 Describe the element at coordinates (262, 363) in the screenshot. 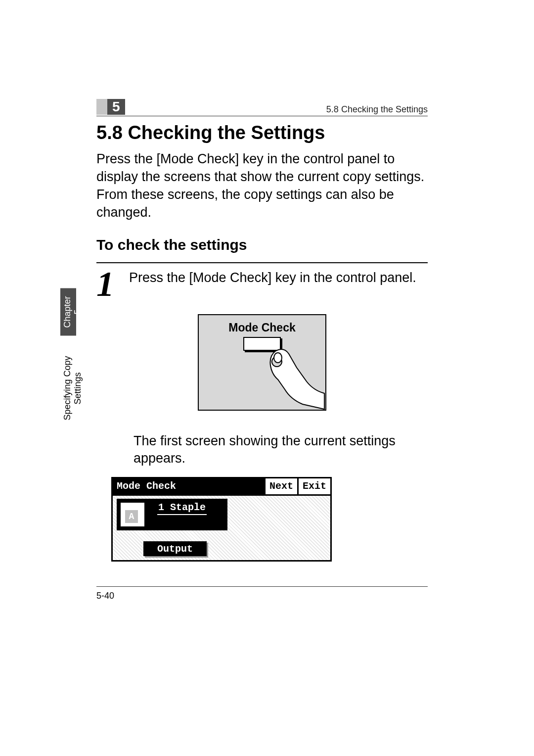

I see `panel-illustration-wrap: Mode Check` at that location.